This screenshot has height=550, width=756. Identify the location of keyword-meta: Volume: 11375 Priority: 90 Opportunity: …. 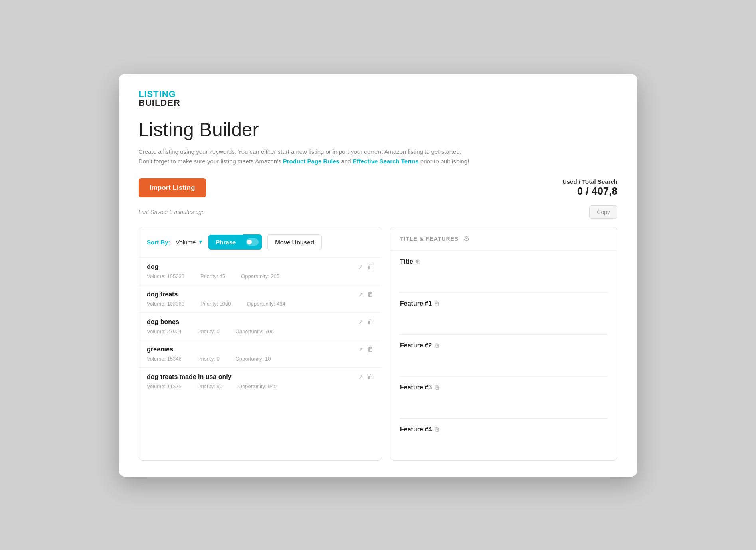
(260, 387).